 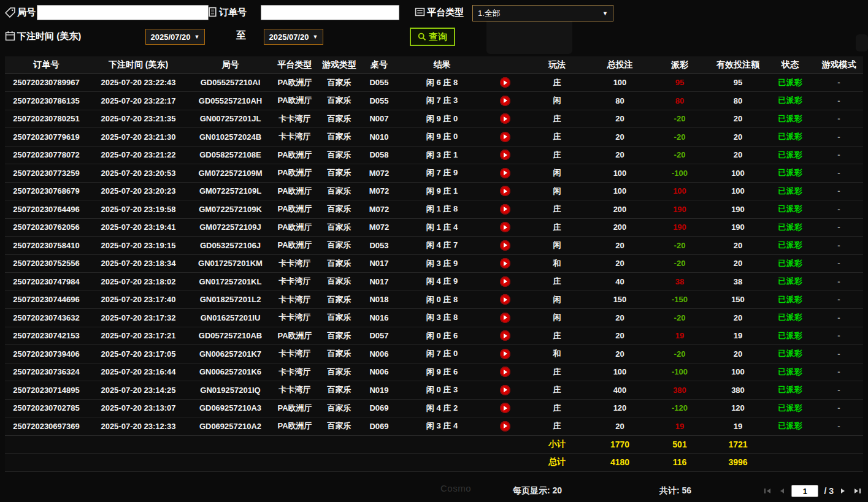 I want to click on bet-time-cell: 2025-07-20 23:14:25, so click(x=139, y=390).